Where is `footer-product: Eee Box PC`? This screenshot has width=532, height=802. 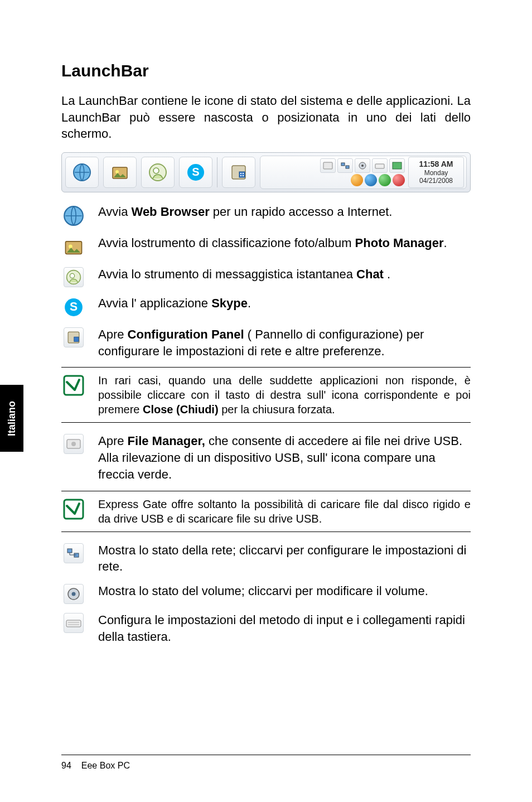
footer-product: Eee Box PC is located at coordinates (106, 766).